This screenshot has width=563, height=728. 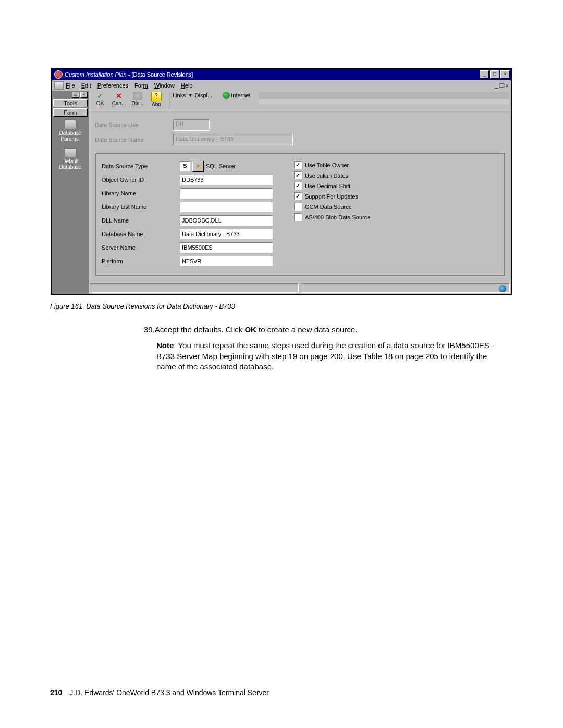 What do you see at coordinates (326, 176) in the screenshot?
I see `use-julian-dates-label: Use Julian Dates` at bounding box center [326, 176].